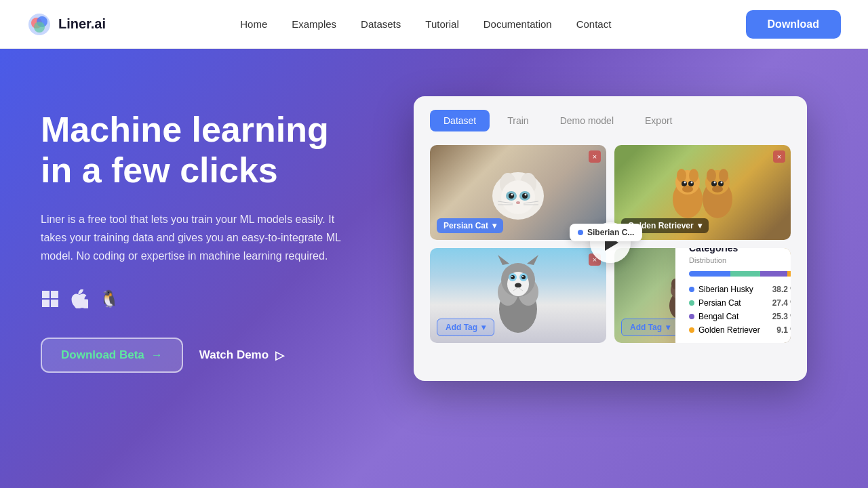  I want to click on cat-row-bengal: Bengal Cat 25.3 %, so click(740, 317).